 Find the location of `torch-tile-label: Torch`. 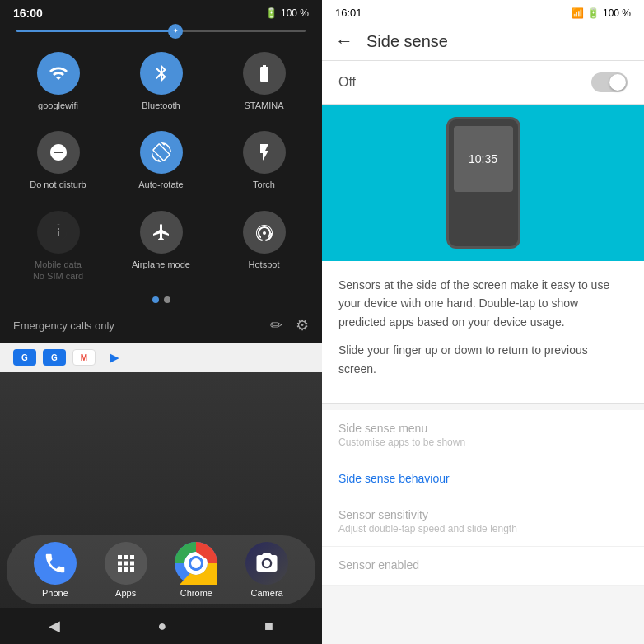

torch-tile-label: Torch is located at coordinates (264, 184).